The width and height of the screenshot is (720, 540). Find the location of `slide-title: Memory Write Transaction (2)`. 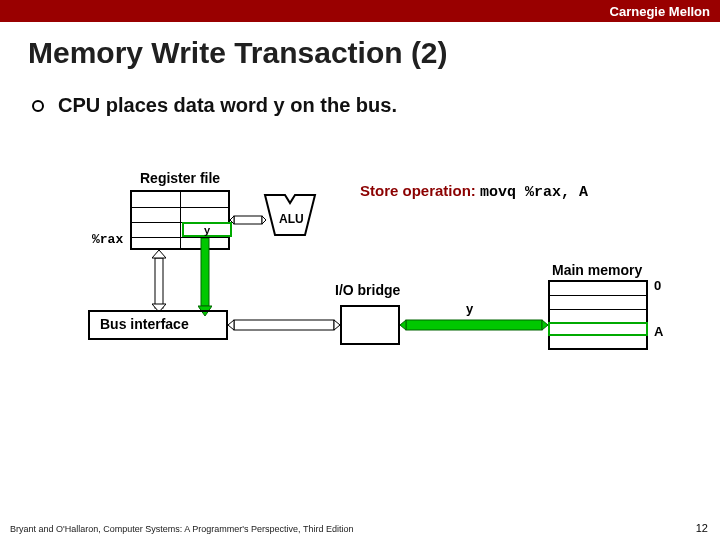

slide-title: Memory Write Transaction (2) is located at coordinates (374, 53).